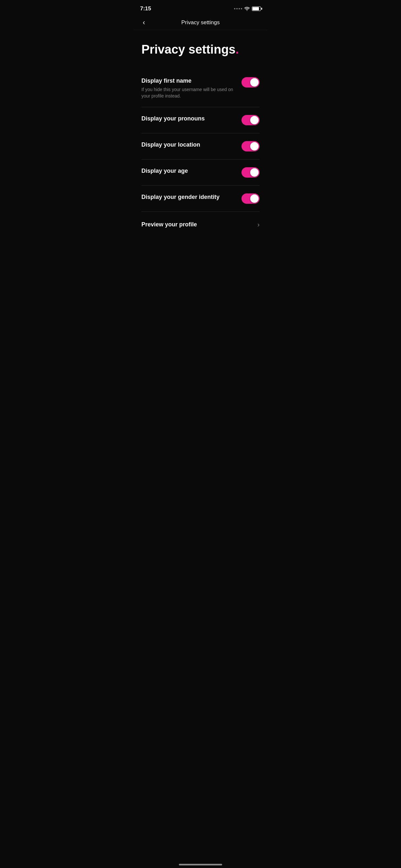 The image size is (401, 868). I want to click on signal-icon, so click(238, 9).